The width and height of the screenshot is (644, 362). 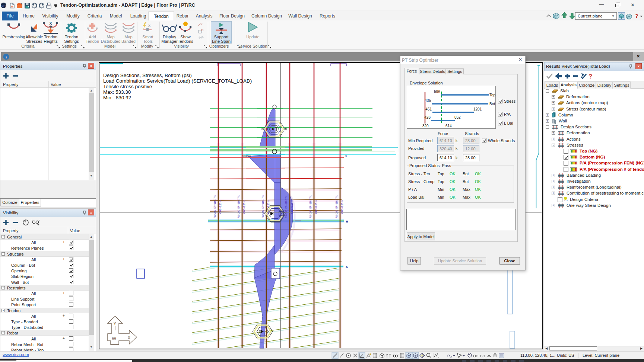 What do you see at coordinates (437, 92) in the screenshot?
I see `svg-text: 596` at bounding box center [437, 92].